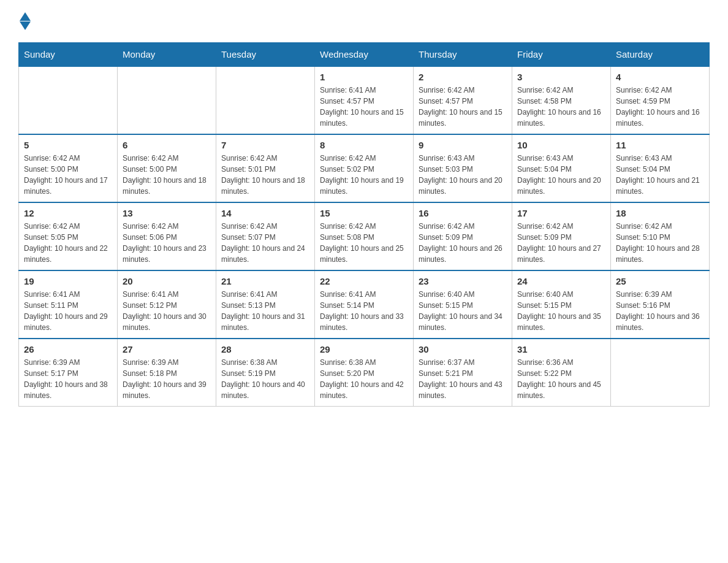  What do you see at coordinates (660, 213) in the screenshot?
I see `day-number: 18` at bounding box center [660, 213].